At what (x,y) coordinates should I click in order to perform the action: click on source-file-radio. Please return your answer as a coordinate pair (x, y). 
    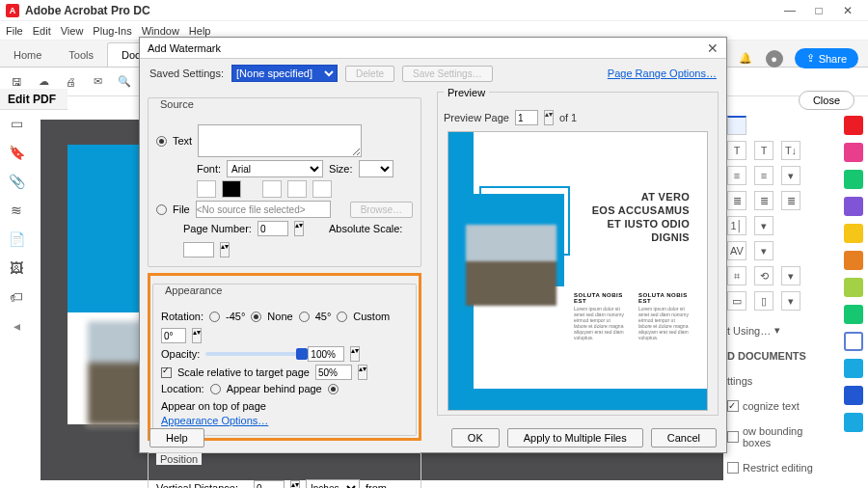
    Looking at the image, I should click on (162, 210).